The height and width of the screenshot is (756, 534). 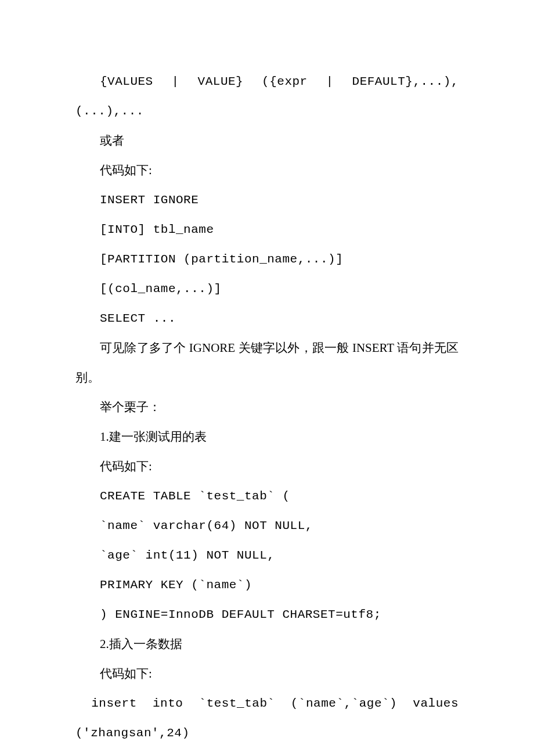 What do you see at coordinates (267, 200) in the screenshot?
I see `text-line: INSERT IGNORE` at bounding box center [267, 200].